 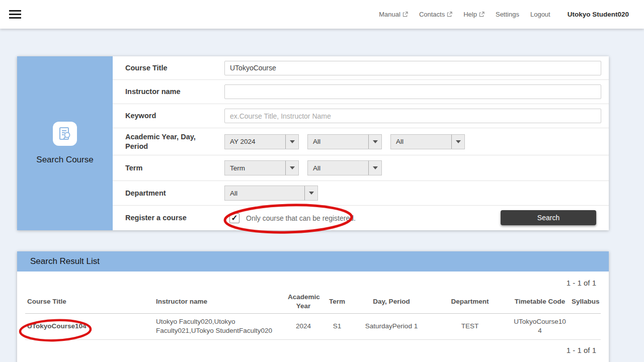 What do you see at coordinates (65, 134) in the screenshot?
I see `search-course-icon` at bounding box center [65, 134].